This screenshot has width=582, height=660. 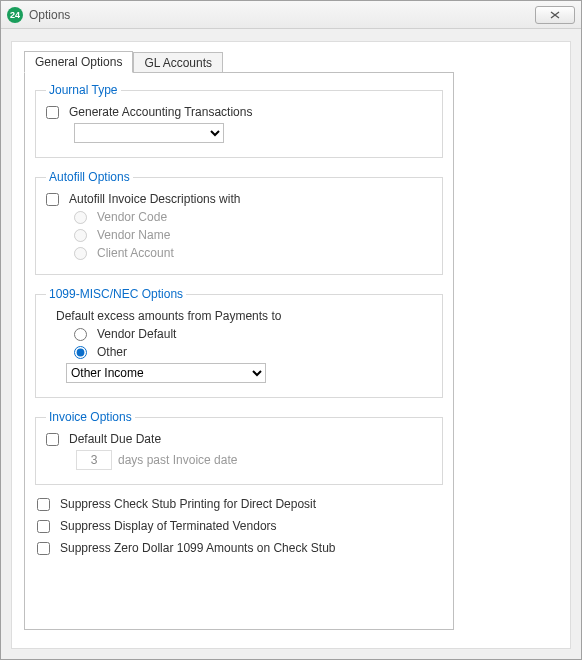 What do you see at coordinates (239, 112) in the screenshot?
I see `row-generate-transactions: Generate Accounting Transactions` at bounding box center [239, 112].